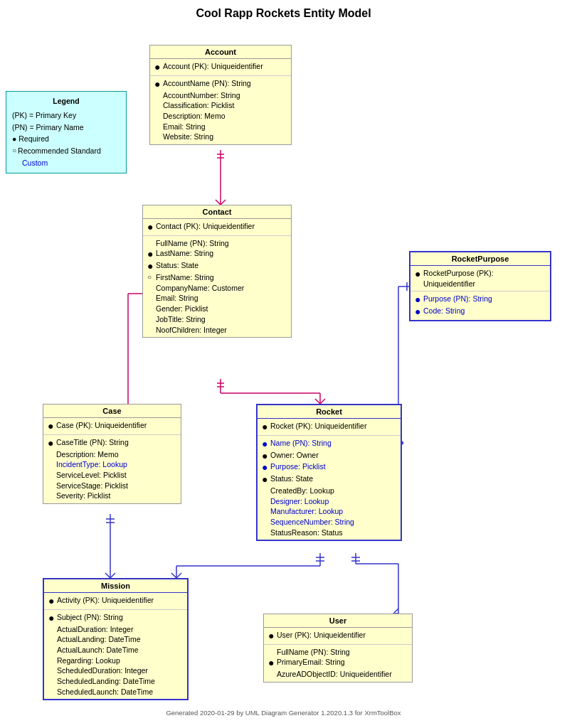  I want to click on contact-field-7: JobTitle: String, so click(217, 320).